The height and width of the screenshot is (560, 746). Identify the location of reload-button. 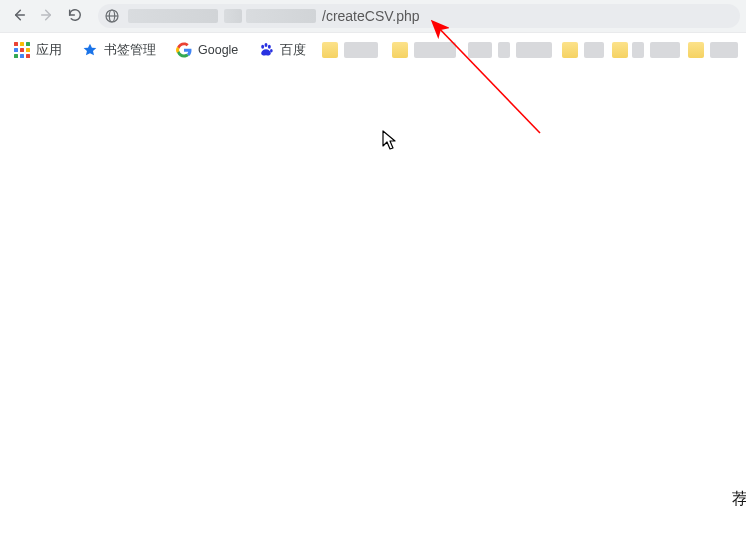
(75, 16).